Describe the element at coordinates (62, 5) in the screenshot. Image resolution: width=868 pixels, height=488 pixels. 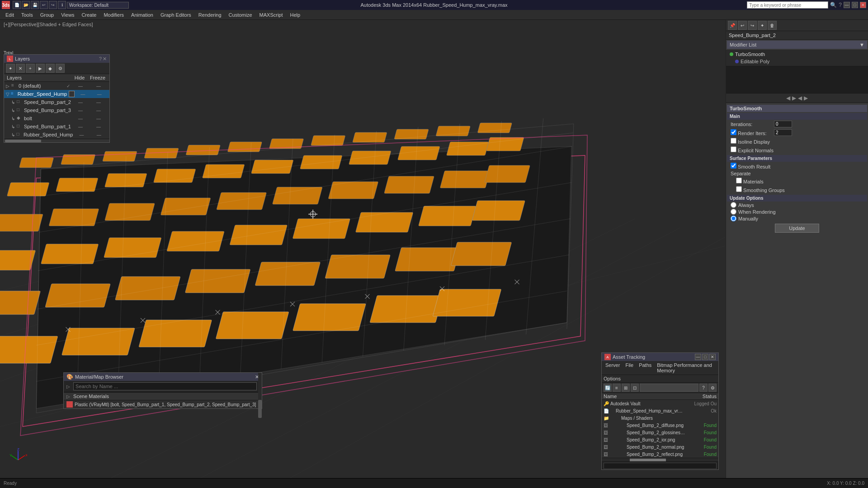
I see `scene-info-btn: ℹ` at that location.